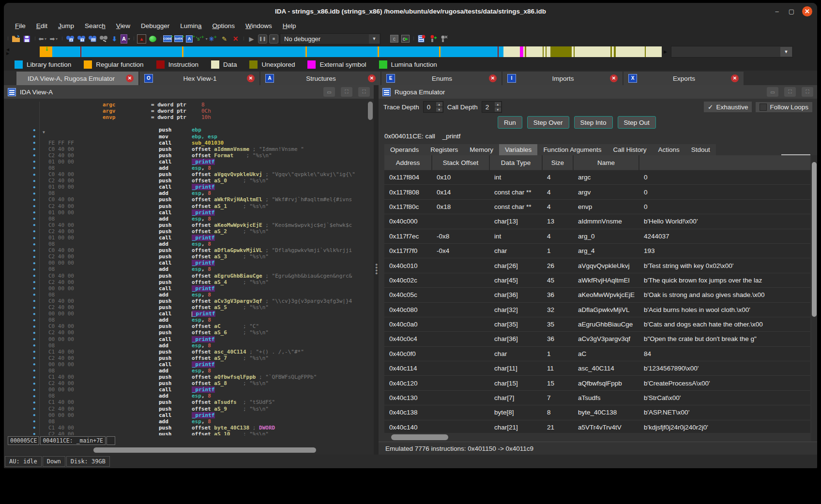 This screenshot has height=504, width=821. What do you see at coordinates (168, 39) in the screenshot?
I see `make-code-icon: CODE＋` at bounding box center [168, 39].